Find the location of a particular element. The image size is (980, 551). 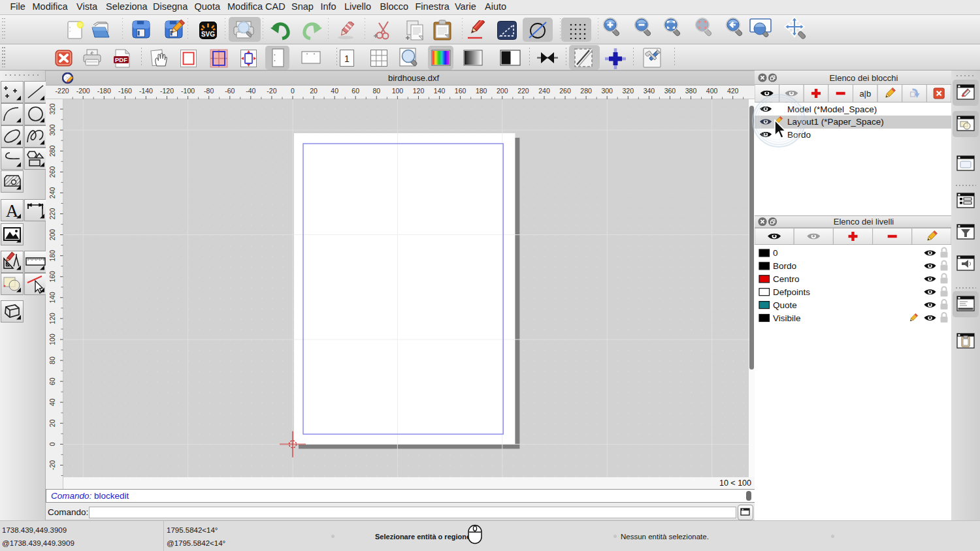

svg-text: 420 is located at coordinates (733, 91).